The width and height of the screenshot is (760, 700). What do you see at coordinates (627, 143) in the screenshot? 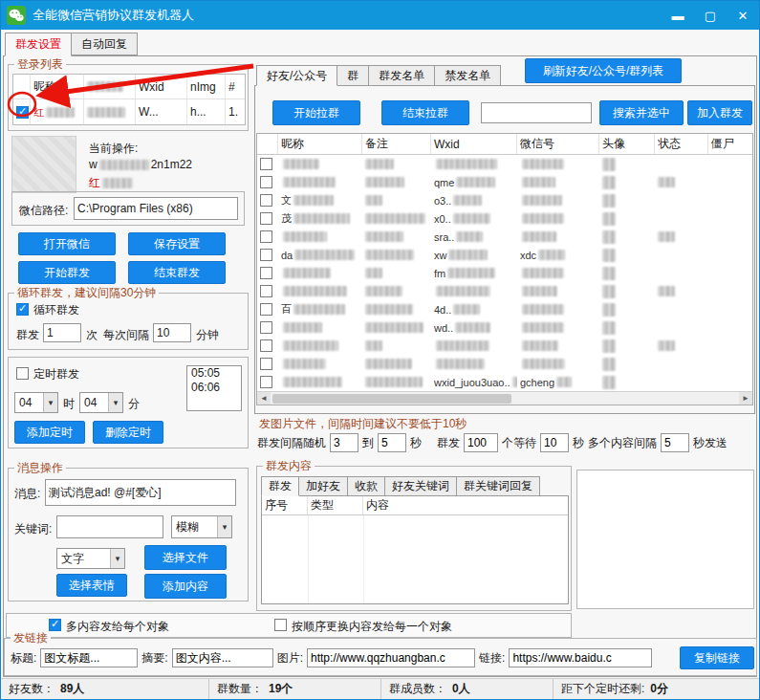
I see `col-avatar: 头像` at bounding box center [627, 143].